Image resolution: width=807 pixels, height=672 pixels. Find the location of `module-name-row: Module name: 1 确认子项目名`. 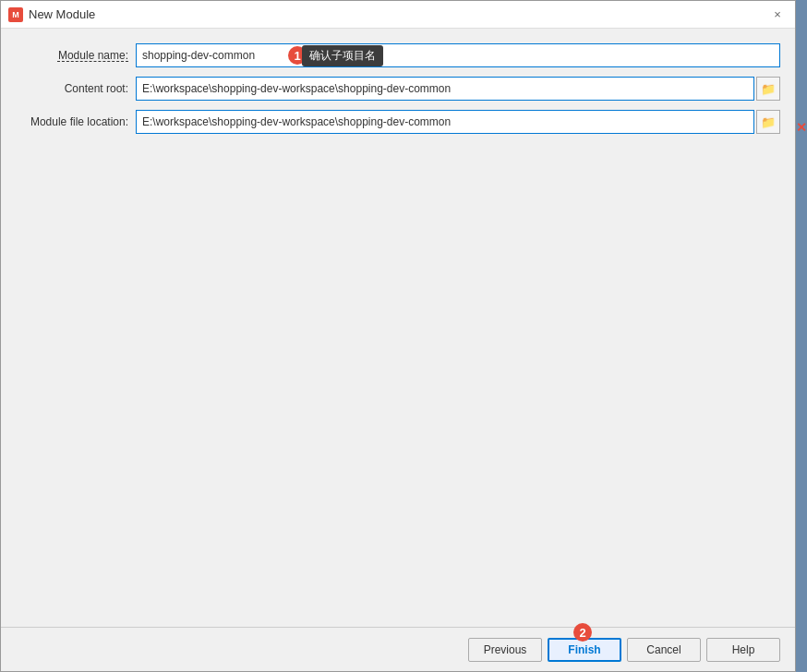

module-name-row: Module name: 1 确认子项目名 is located at coordinates (398, 55).